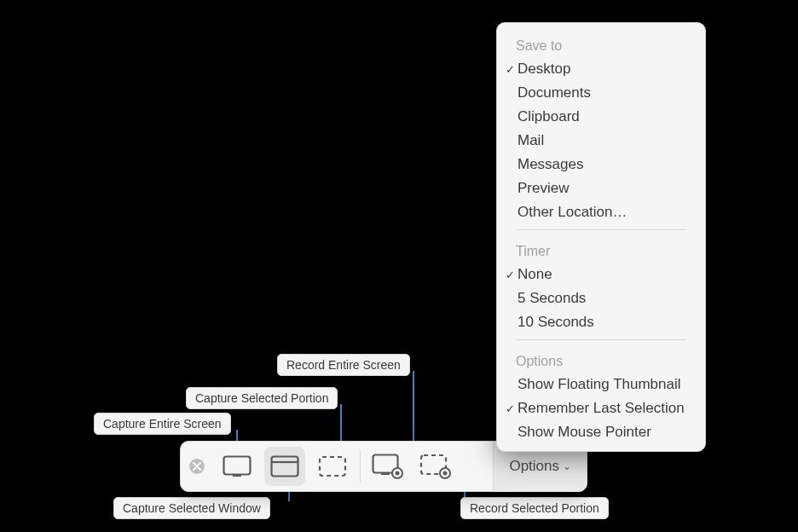 The height and width of the screenshot is (532, 798). Describe the element at coordinates (197, 466) in the screenshot. I see `close-button` at that location.